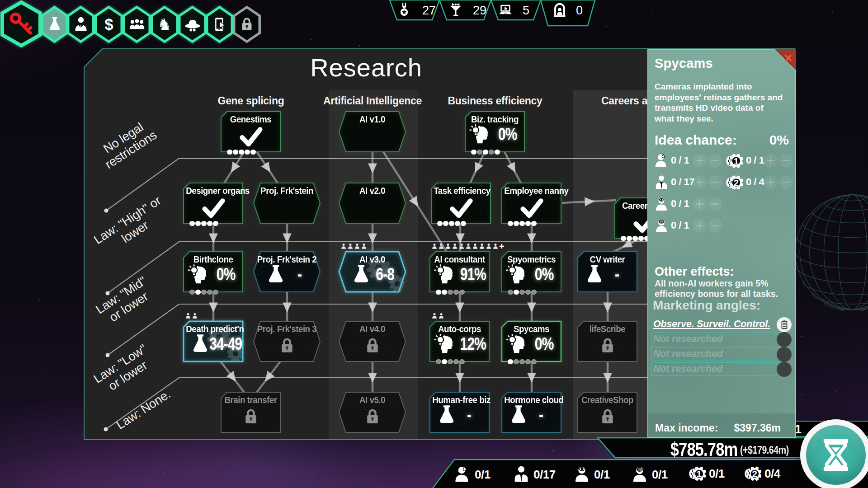  I want to click on panel-title: Spycams, so click(684, 63).